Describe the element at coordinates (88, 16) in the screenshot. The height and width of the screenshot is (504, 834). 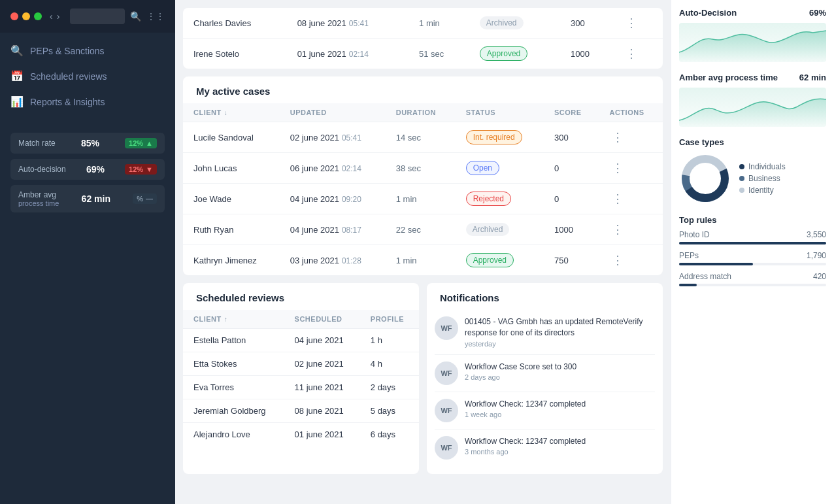
I see `titlebar: ‹ › 🔍 ⋮⋮` at that location.